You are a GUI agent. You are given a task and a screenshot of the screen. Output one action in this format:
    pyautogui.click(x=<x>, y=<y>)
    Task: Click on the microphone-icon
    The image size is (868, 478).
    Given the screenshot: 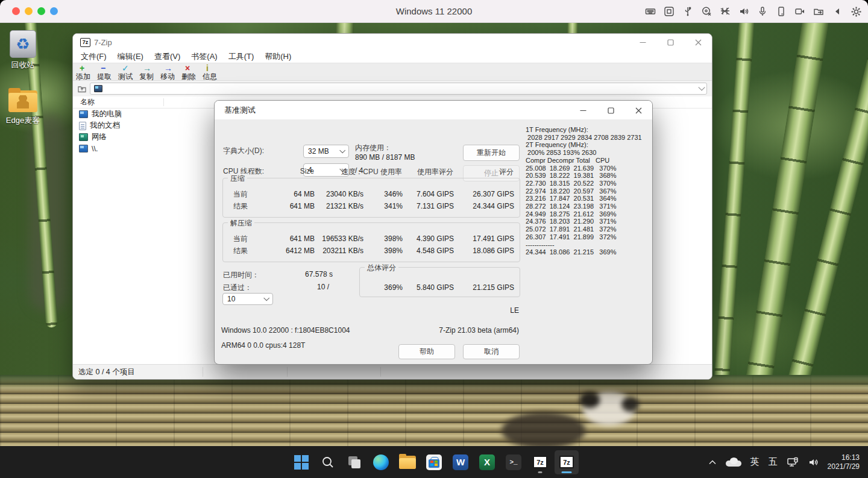 What is the action you would take?
    pyautogui.click(x=763, y=11)
    